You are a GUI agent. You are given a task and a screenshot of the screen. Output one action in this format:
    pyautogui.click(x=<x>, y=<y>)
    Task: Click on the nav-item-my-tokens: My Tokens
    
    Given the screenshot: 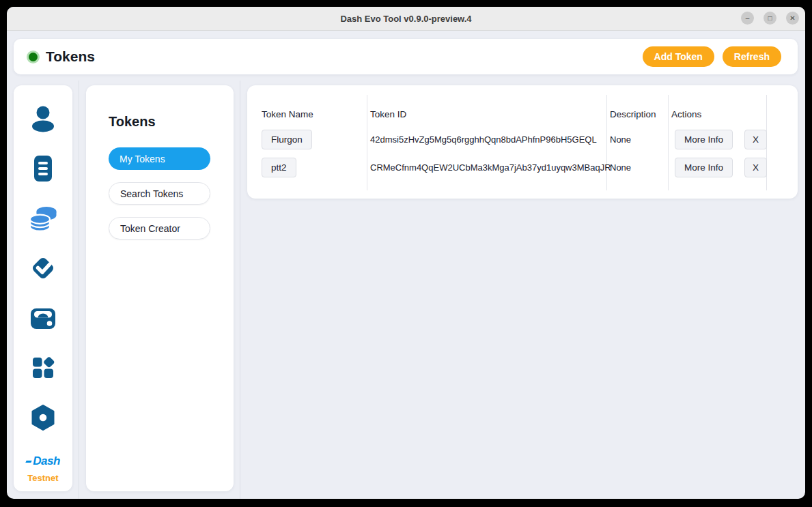 What is the action you would take?
    pyautogui.click(x=160, y=158)
    